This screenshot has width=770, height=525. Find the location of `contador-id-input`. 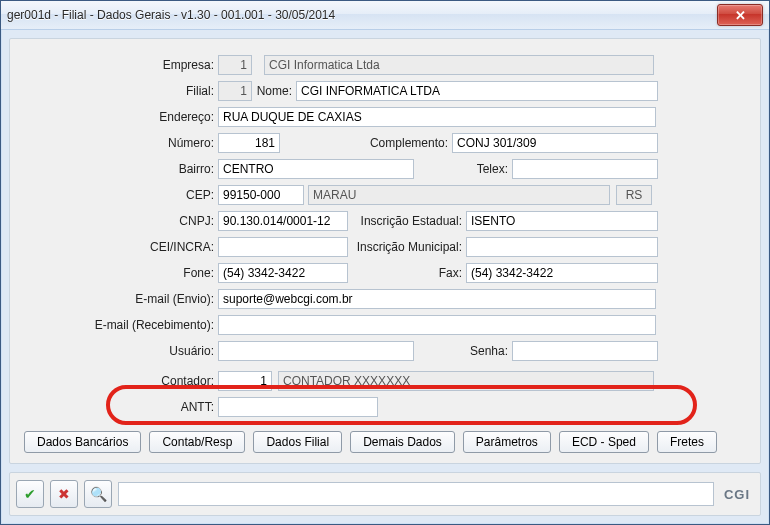

contador-id-input is located at coordinates (245, 381).